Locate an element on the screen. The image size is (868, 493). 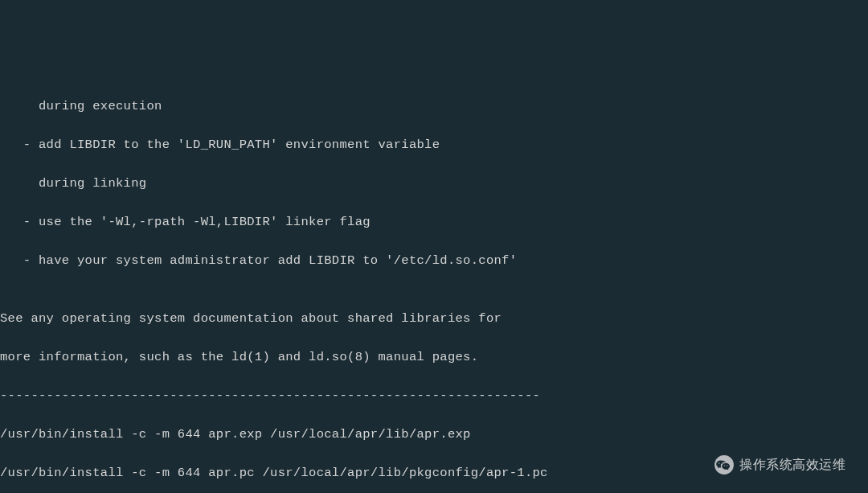
output-line: during execution is located at coordinates (434, 106).